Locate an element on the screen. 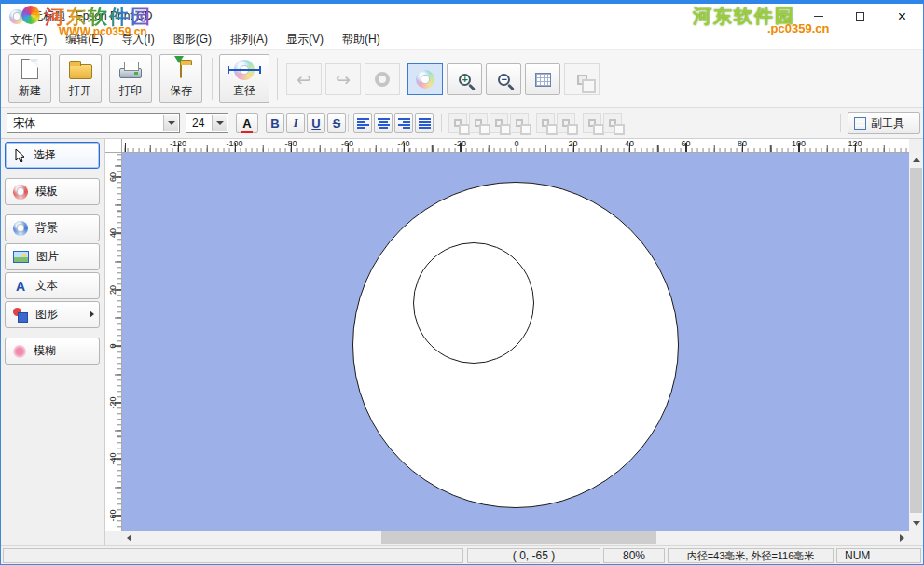  window-controls: × is located at coordinates (860, 17).